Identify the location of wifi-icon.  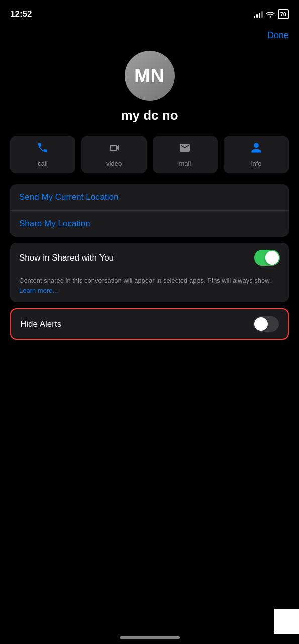
(270, 14).